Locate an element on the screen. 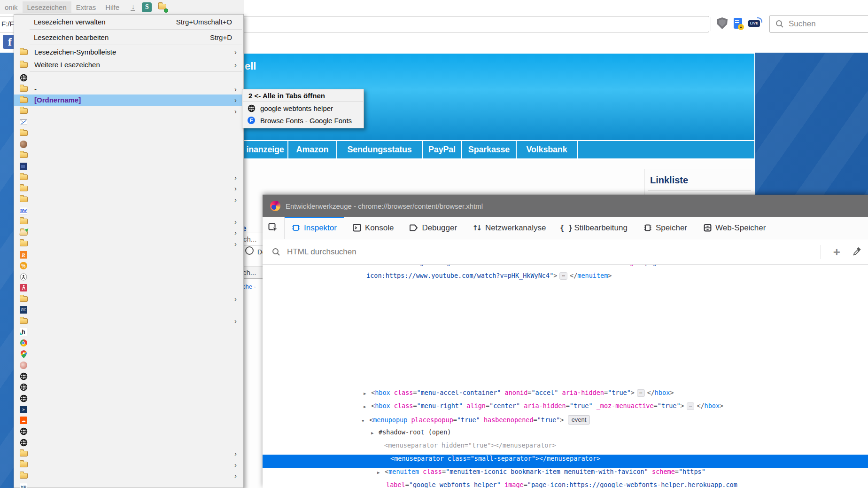 This screenshot has height=488, width=868. collapse-arrow-icon: ▼ is located at coordinates (365, 421).